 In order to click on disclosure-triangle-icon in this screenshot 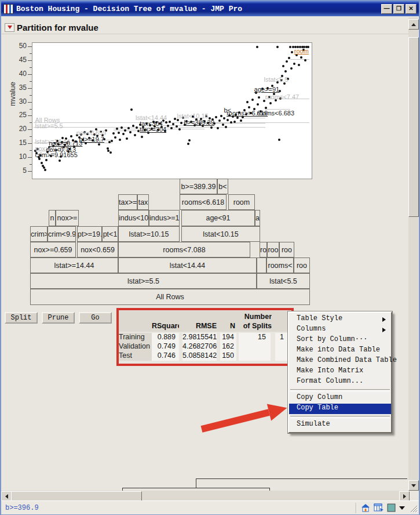, I will do `click(9, 28)`.